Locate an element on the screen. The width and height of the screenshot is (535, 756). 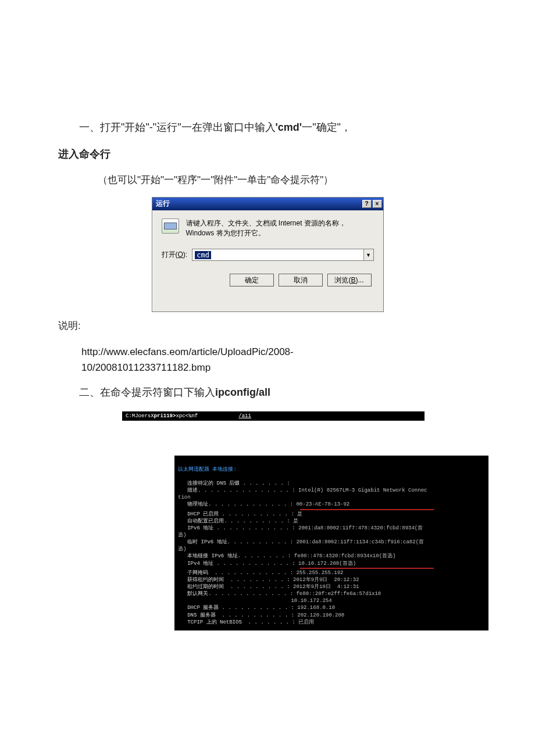
mask-value: 255.255.255.192 is located at coordinates (318, 573).